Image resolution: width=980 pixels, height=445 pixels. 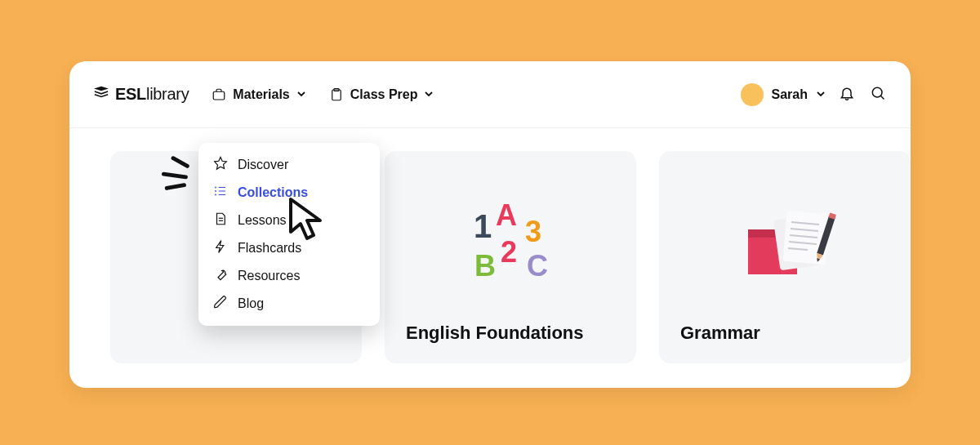 I want to click on svg-text: C, so click(x=537, y=266).